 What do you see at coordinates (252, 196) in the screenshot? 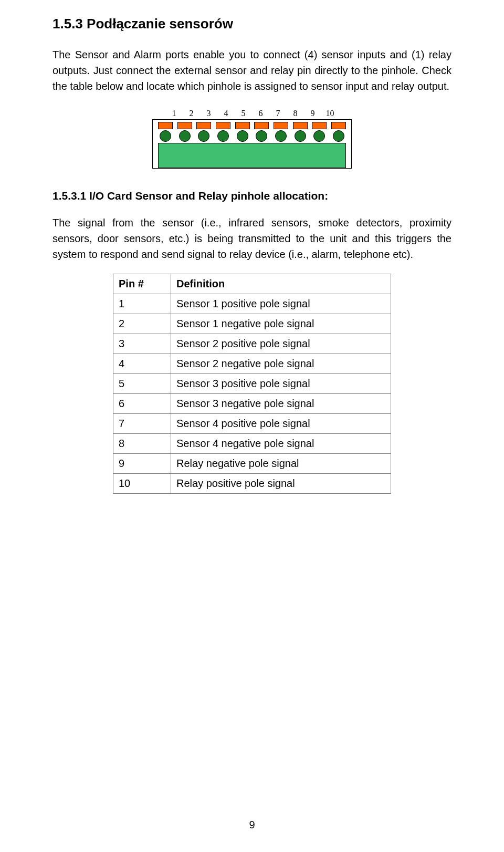
I see `subsection-title: 1.5.3.1 I/O Card Sensor and Relay pinhol…` at bounding box center [252, 196].